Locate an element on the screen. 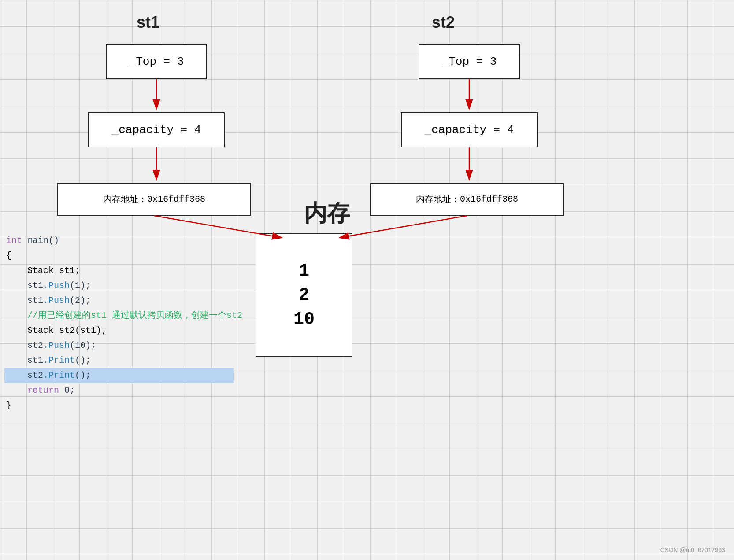 The width and height of the screenshot is (734, 560). memory-box: 1 2 10 is located at coordinates (304, 295).